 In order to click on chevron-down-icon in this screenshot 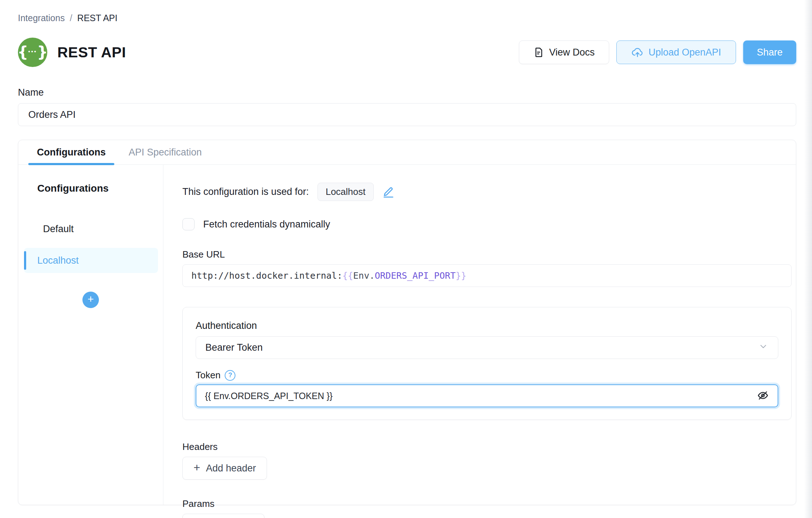, I will do `click(763, 347)`.